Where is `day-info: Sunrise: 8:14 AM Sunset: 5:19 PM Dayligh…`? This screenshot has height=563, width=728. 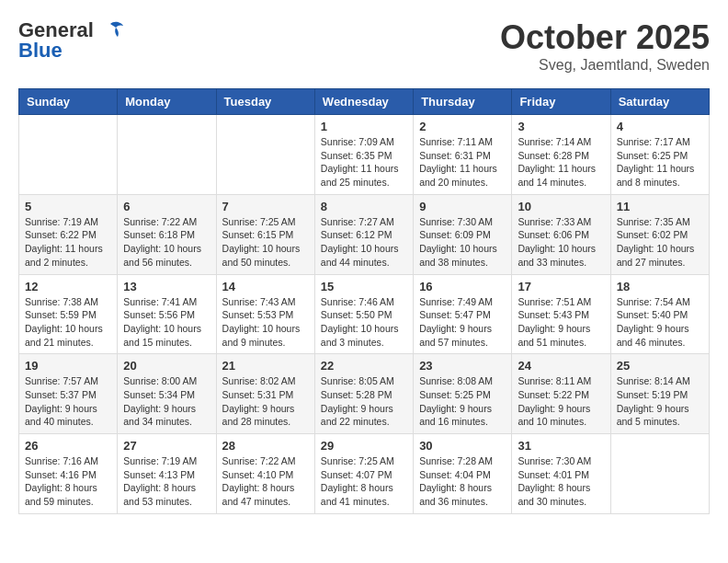
day-info: Sunrise: 8:14 AM Sunset: 5:19 PM Dayligh… is located at coordinates (660, 401).